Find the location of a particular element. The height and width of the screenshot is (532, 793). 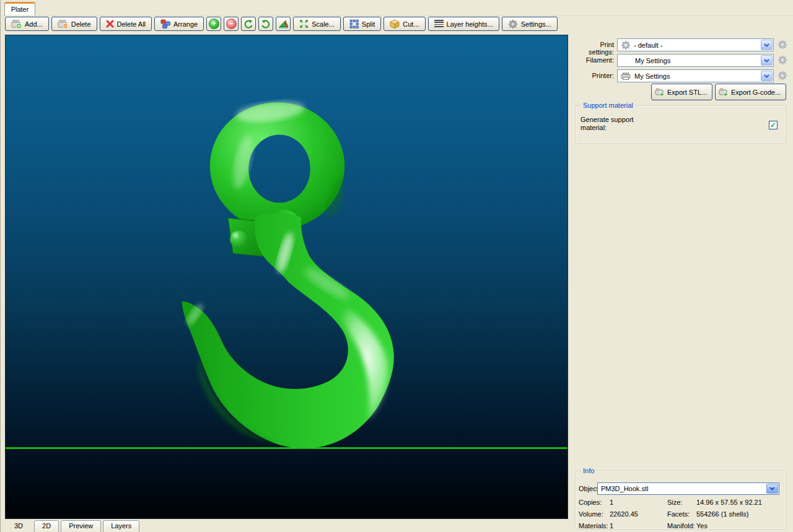

print-settings-select: - default - is located at coordinates (695, 45).